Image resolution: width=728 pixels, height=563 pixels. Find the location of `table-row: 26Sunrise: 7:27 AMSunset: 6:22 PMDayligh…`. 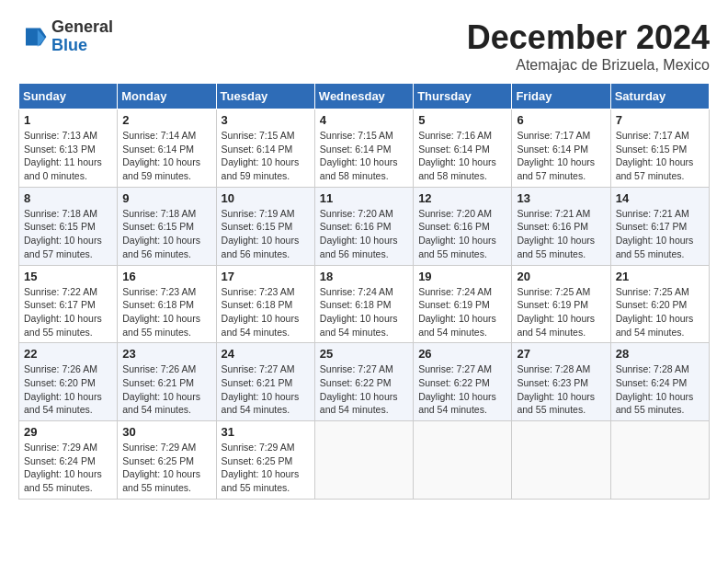

table-row: 26Sunrise: 7:27 AMSunset: 6:22 PMDayligh… is located at coordinates (463, 383).